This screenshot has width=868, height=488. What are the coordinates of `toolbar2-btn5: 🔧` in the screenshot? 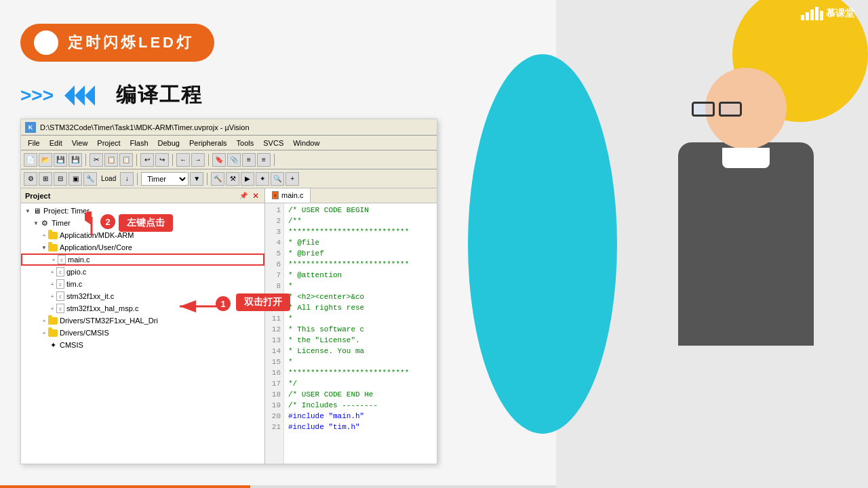 It's located at (90, 179).